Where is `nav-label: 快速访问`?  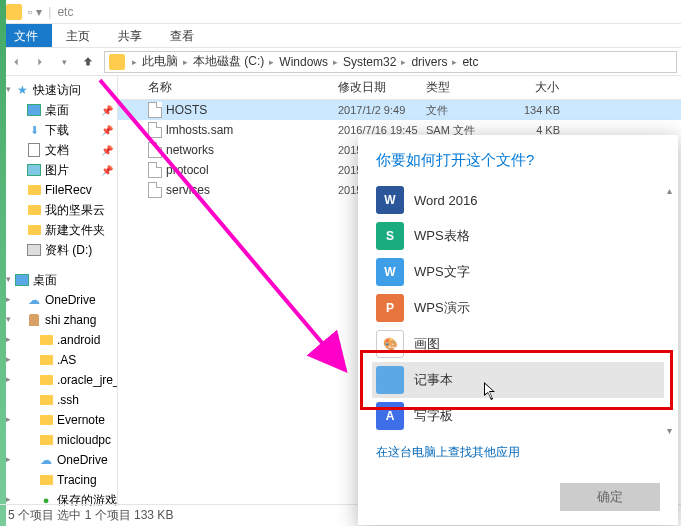 nav-label: 快速访问 is located at coordinates (57, 90).